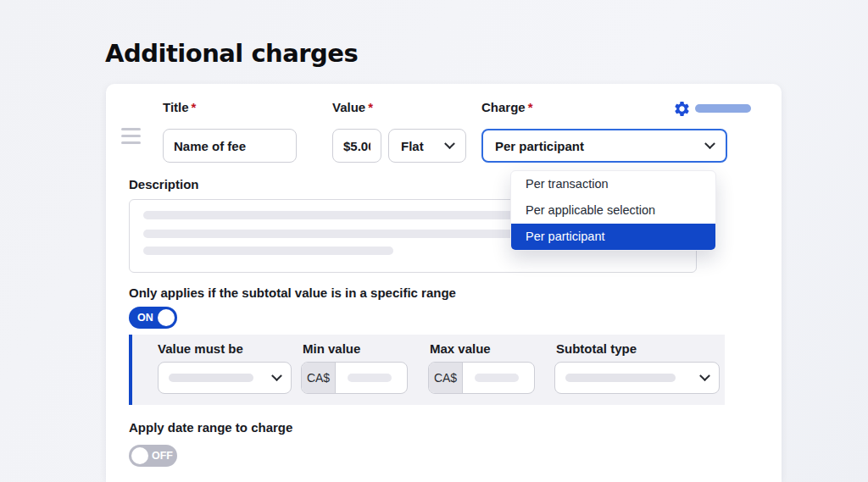 Image resolution: width=868 pixels, height=482 pixels. What do you see at coordinates (504, 107) in the screenshot?
I see `charge-label-text: Charge` at bounding box center [504, 107].